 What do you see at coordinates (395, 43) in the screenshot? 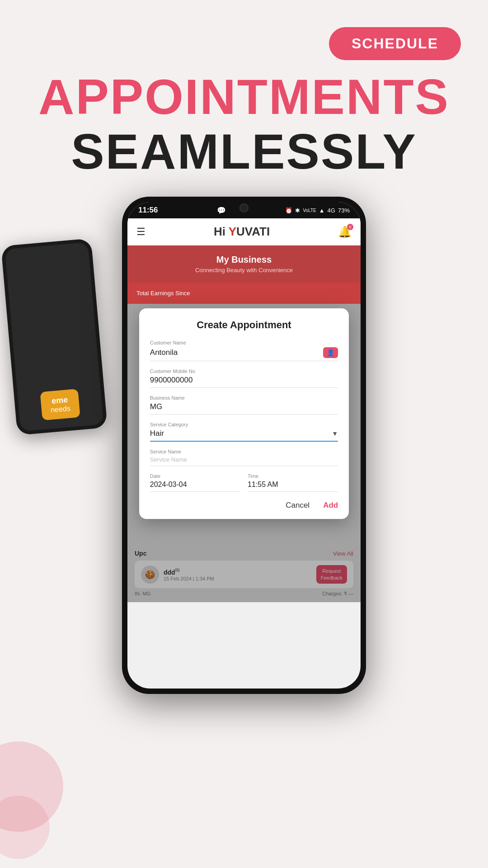
I see `schedule-badge: SCHEDULE` at bounding box center [395, 43].